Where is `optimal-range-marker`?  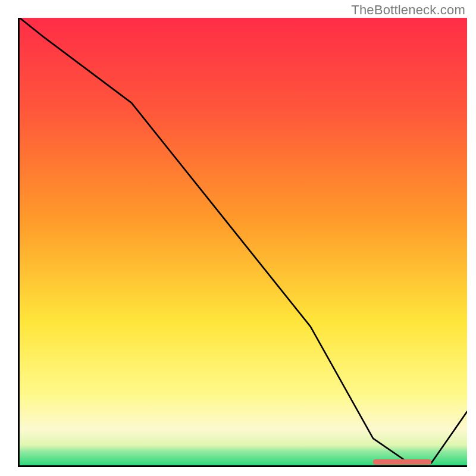
optimal-range-marker is located at coordinates (402, 462).